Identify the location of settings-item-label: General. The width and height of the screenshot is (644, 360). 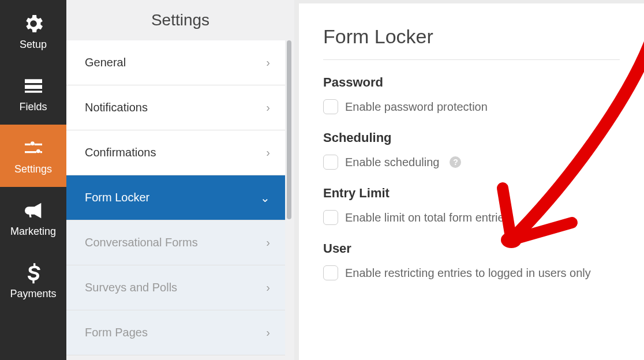
(105, 62).